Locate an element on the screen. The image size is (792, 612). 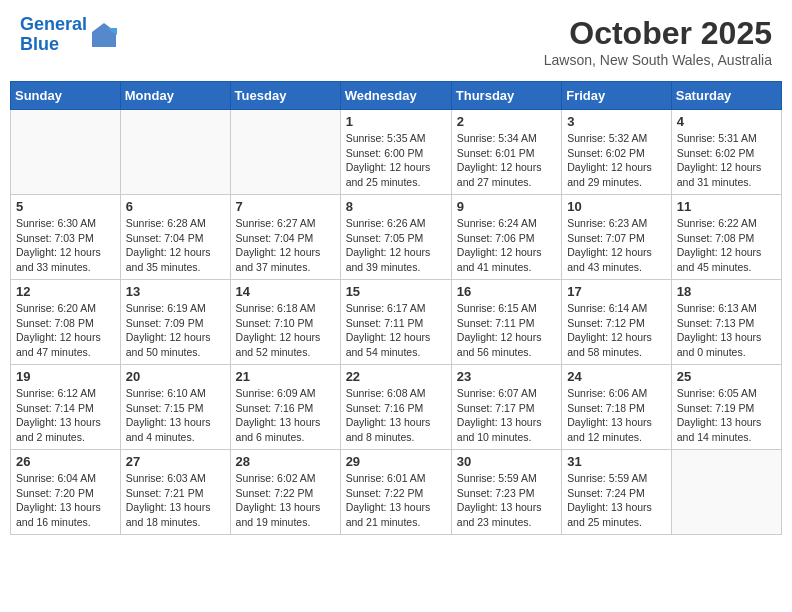
day-number: 25 is located at coordinates (726, 376).